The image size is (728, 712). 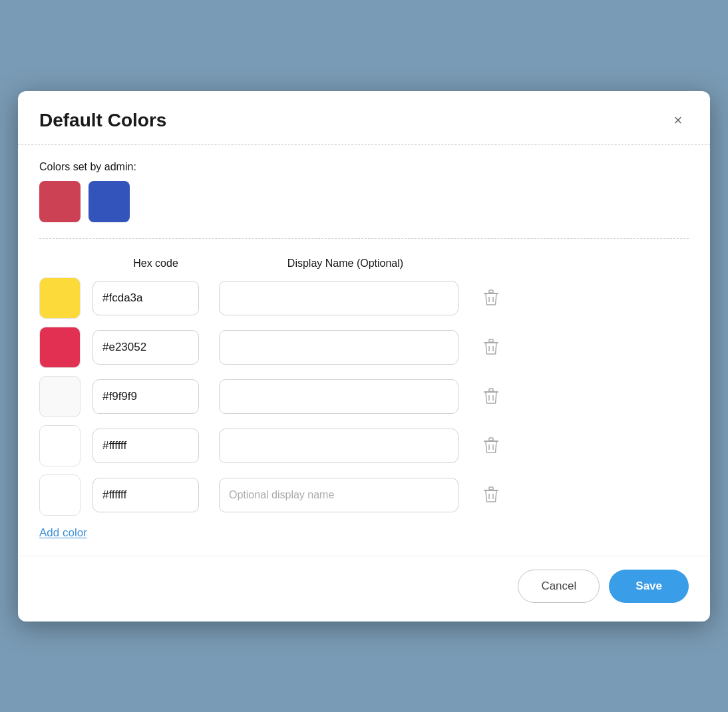 I want to click on admin-colors-label: Colors set by admin:, so click(x=364, y=167).